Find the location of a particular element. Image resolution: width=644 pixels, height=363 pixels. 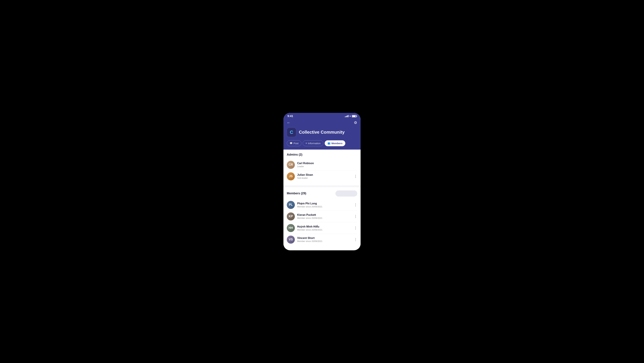

members-search-button is located at coordinates (346, 194).